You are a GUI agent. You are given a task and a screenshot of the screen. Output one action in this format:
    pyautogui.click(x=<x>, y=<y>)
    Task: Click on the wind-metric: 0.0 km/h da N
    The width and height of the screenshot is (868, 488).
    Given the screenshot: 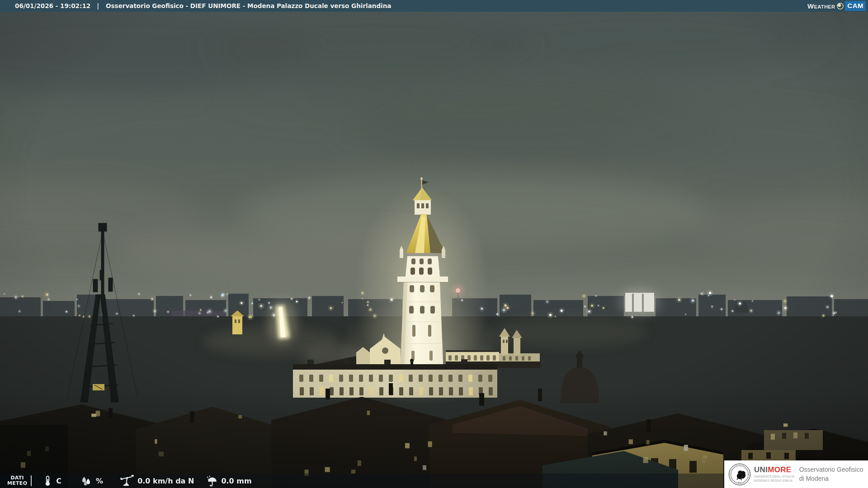 What is the action you would take?
    pyautogui.click(x=157, y=481)
    